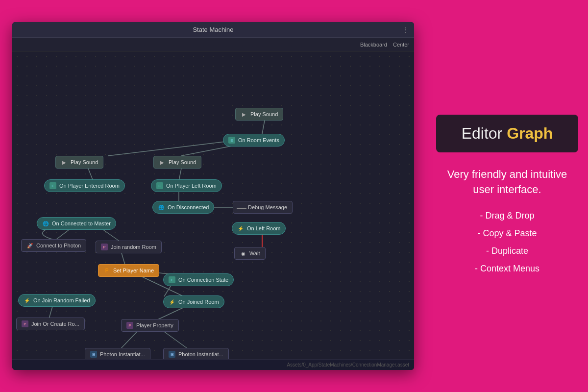  Describe the element at coordinates (53, 186) in the screenshot. I see `event-icon-2: E` at that location.